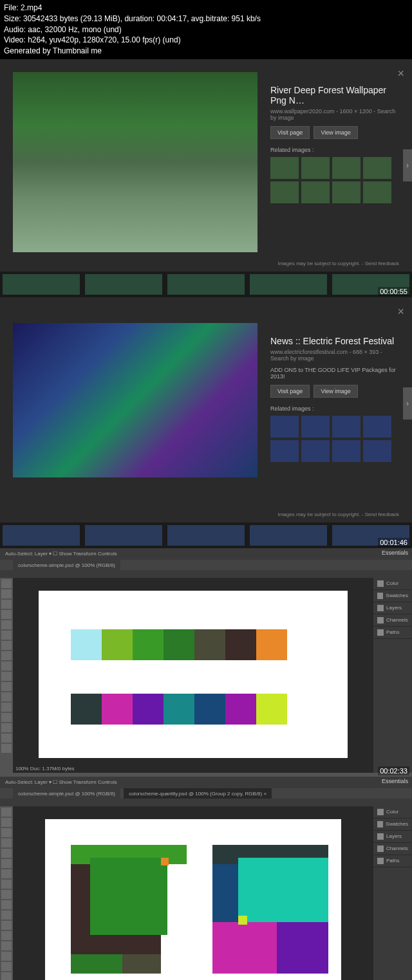 This screenshot has width=412, height=980. Describe the element at coordinates (198, 793) in the screenshot. I see `document-tab-active: colorscheme-quantity.psd @ 100% (Group 2…` at that location.